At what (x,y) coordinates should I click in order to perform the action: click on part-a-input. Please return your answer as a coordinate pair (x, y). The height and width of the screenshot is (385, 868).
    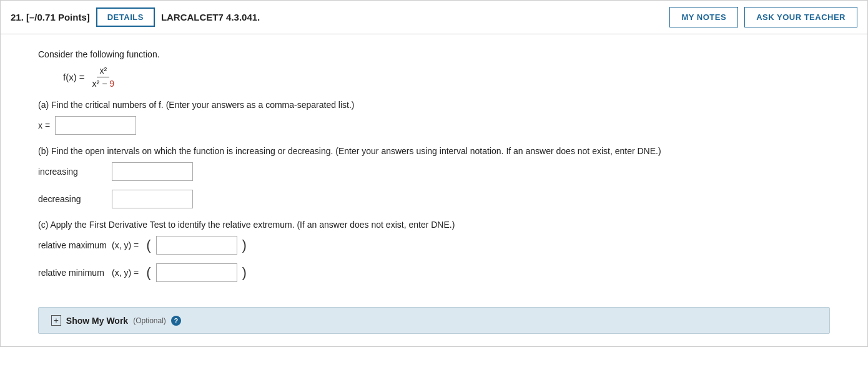
    Looking at the image, I should click on (96, 125).